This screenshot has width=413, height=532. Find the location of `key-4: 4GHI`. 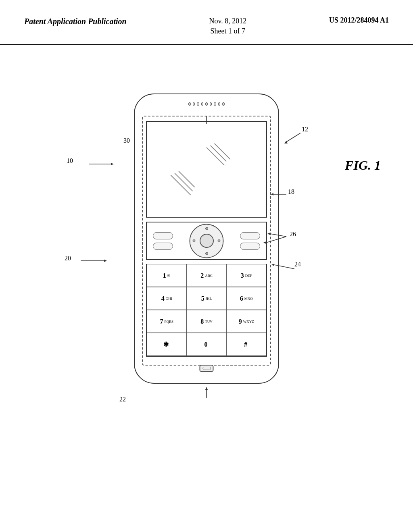

key-4: 4GHI is located at coordinates (167, 298).